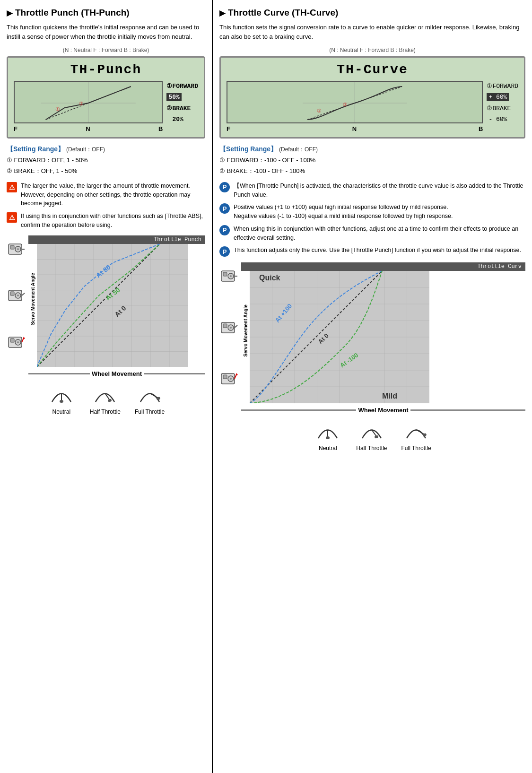  Describe the element at coordinates (88, 129) in the screenshot. I see `left-lcd-axis: FNB` at that location.